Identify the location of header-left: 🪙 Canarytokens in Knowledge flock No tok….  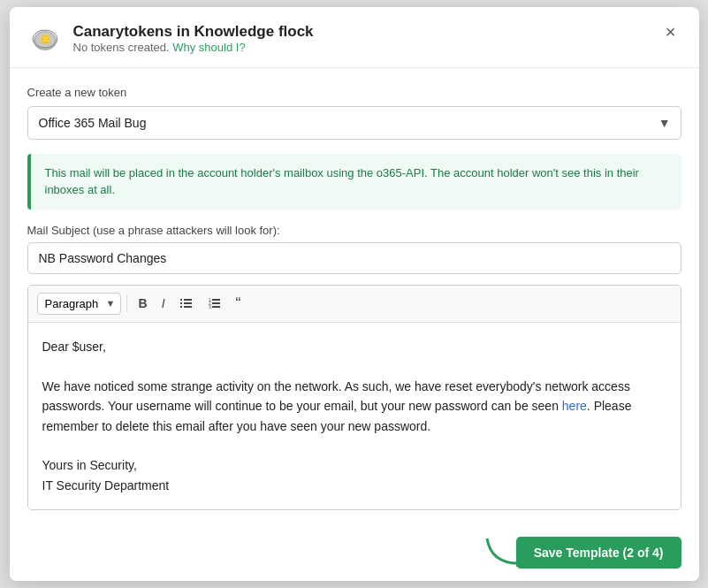
(171, 39).